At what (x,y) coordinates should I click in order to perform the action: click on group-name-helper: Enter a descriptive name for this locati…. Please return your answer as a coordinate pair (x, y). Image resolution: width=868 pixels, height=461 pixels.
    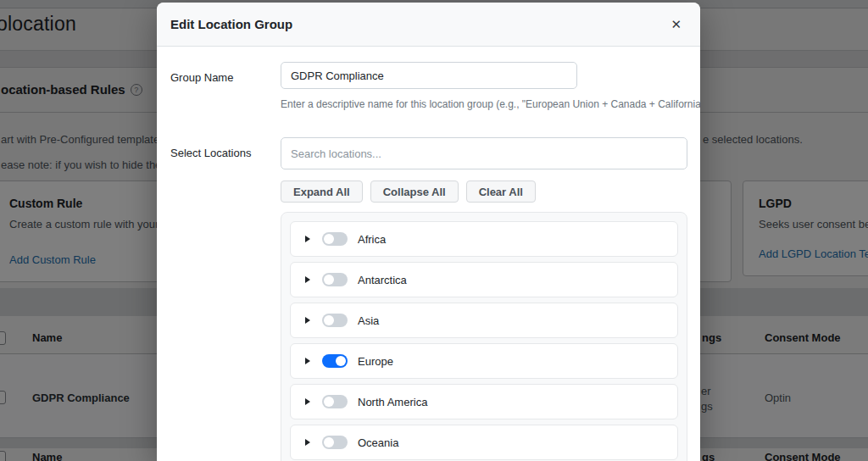
    Looking at the image, I should click on (490, 104).